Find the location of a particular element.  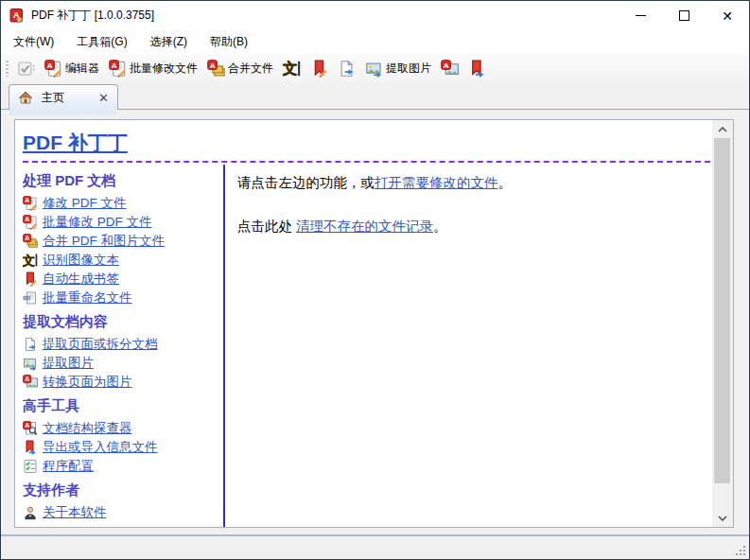

app-icon: A is located at coordinates (17, 16).